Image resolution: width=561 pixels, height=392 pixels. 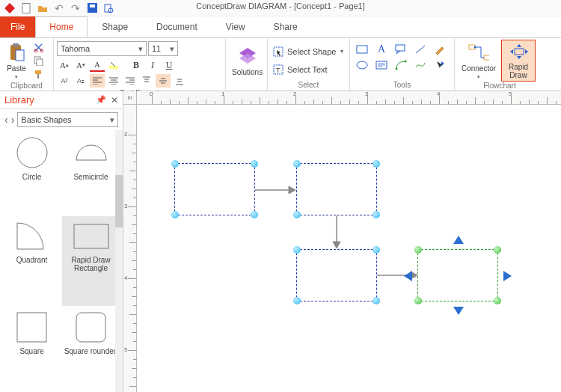 What do you see at coordinates (278, 70) in the screenshot?
I see `select-text-icon: T` at bounding box center [278, 70].